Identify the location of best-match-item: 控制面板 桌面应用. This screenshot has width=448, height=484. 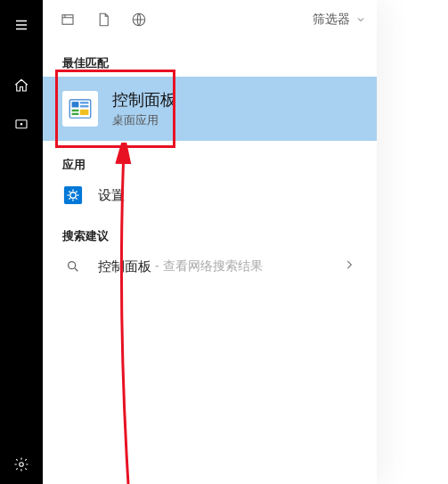
(210, 109).